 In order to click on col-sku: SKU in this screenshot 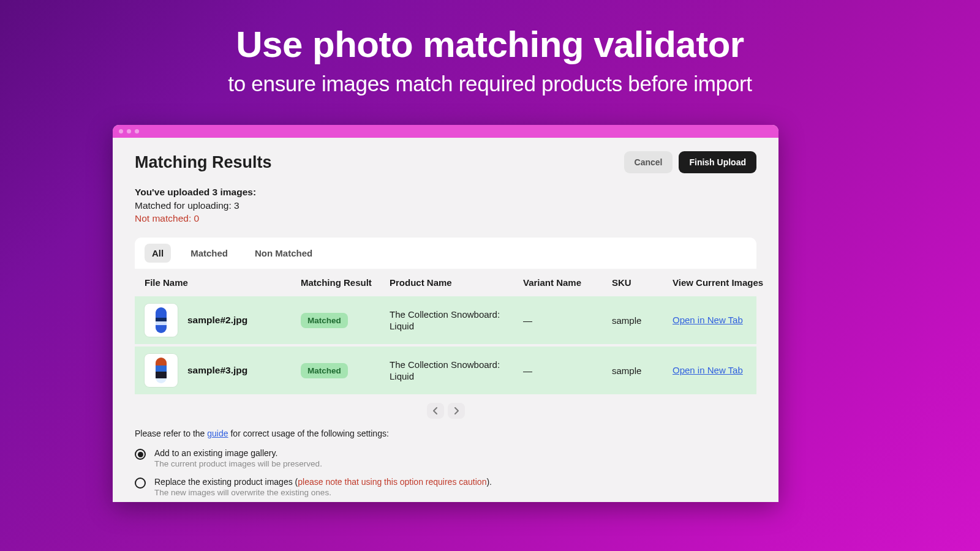, I will do `click(642, 283)`.